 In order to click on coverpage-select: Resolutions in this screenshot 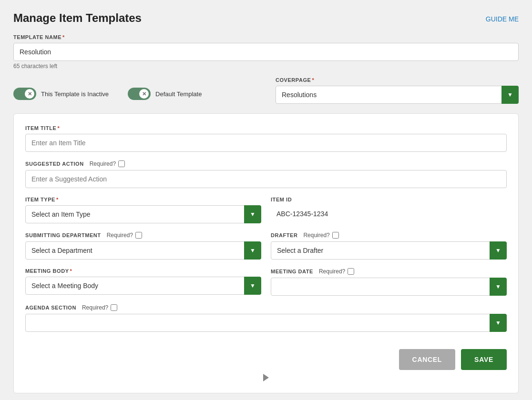, I will do `click(397, 95)`.